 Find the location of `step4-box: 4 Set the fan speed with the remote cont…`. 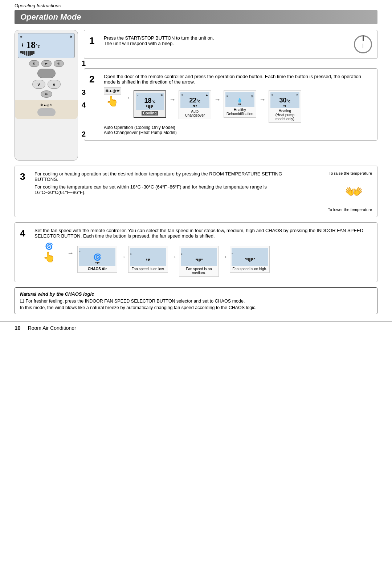

step4-box: 4 Set the fan speed with the remote cont… is located at coordinates (196, 252).